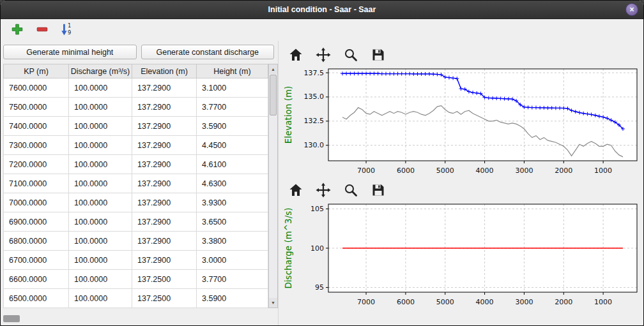 The image size is (644, 326). What do you see at coordinates (273, 95) in the screenshot?
I see `scrollbar-thumb` at bounding box center [273, 95].